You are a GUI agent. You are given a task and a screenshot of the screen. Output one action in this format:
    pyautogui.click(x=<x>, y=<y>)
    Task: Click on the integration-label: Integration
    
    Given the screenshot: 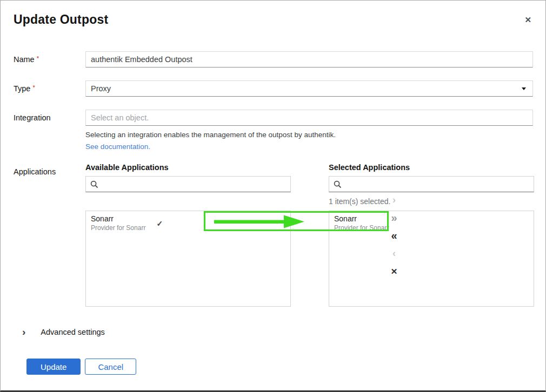 What is the action you would take?
    pyautogui.click(x=50, y=131)
    